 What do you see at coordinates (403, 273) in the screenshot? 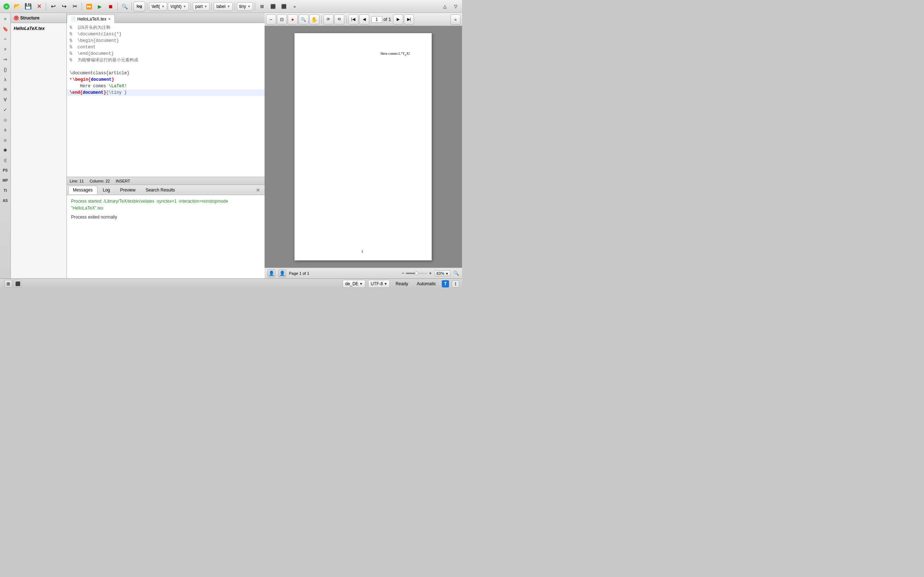
I see `zoom-out-btn: −` at bounding box center [403, 273].